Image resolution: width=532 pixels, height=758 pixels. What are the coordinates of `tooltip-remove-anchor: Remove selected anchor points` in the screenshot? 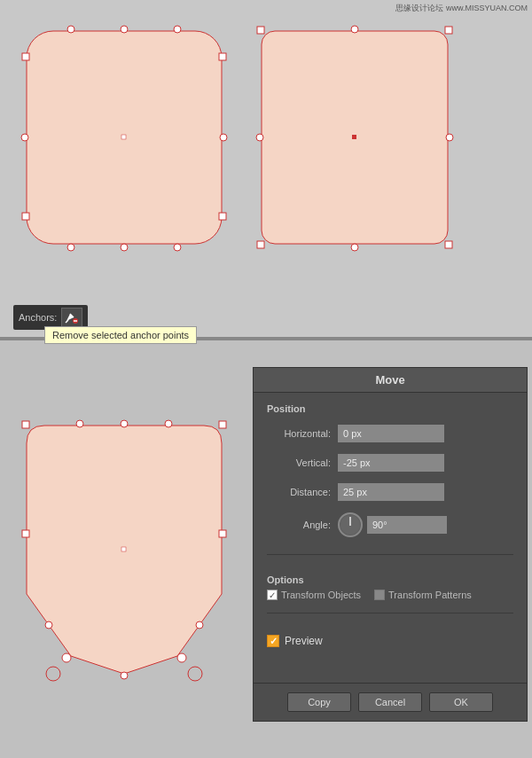 It's located at (121, 335).